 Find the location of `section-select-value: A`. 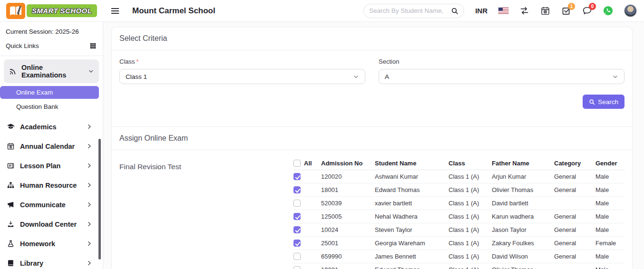

section-select-value: A is located at coordinates (387, 77).